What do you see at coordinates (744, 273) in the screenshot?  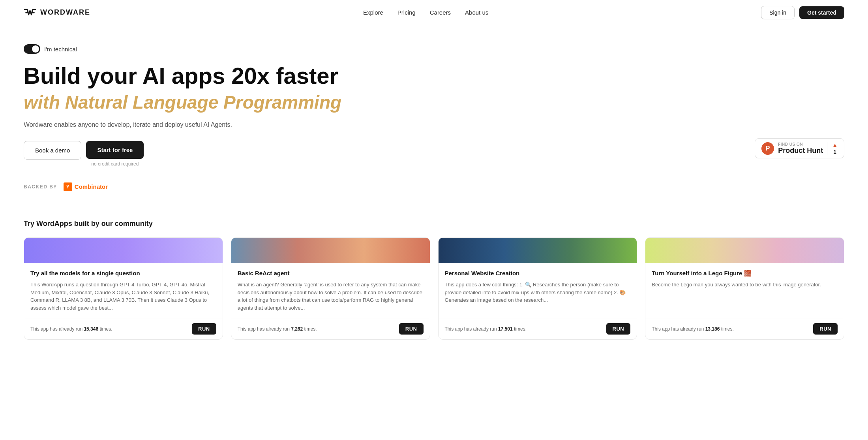 I see `card-title-3: Turn Yourself into a Lego Figure 🧱` at bounding box center [744, 273].